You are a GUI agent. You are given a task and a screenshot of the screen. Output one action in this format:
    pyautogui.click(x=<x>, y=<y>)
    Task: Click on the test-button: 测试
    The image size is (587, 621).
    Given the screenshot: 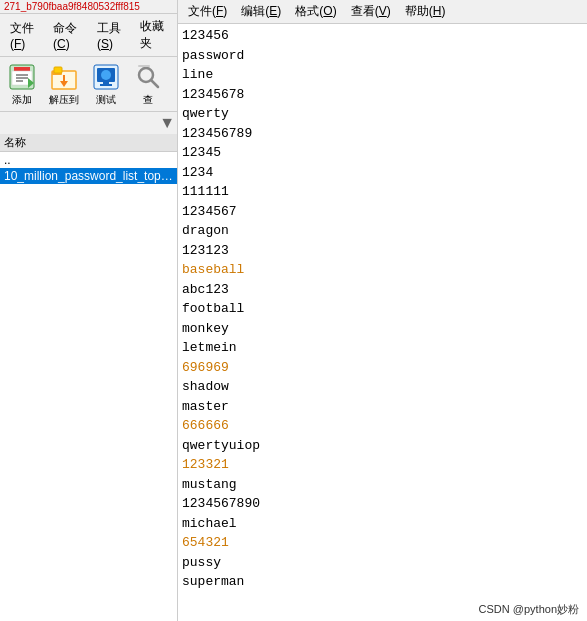 What is the action you would take?
    pyautogui.click(x=106, y=84)
    